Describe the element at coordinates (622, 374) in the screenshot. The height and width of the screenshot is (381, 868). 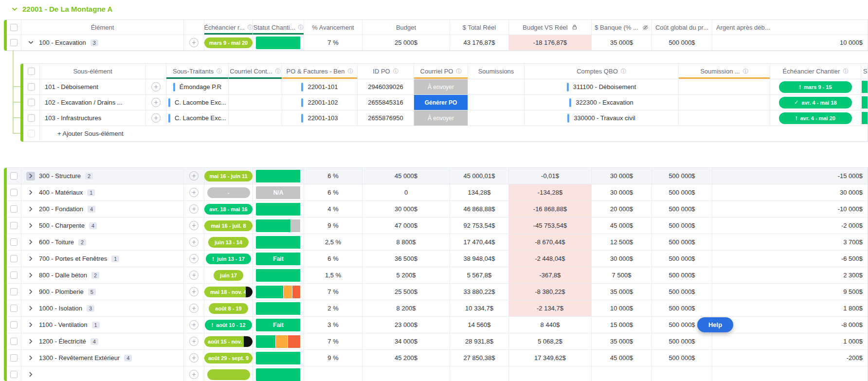
I see `banque-cell` at that location.